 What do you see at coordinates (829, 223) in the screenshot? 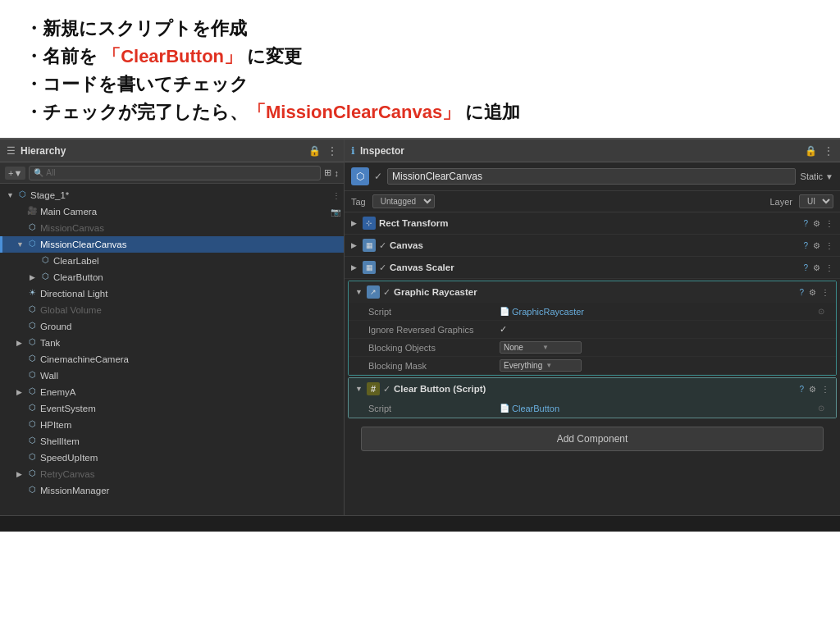
I see `rect-transform-more-icon: ⋮` at bounding box center [829, 223].